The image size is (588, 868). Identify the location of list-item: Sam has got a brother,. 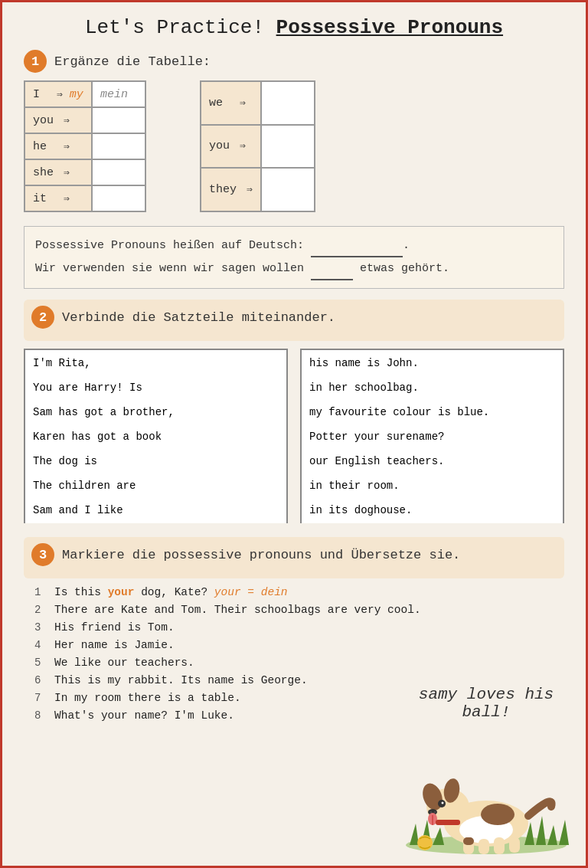
(156, 412).